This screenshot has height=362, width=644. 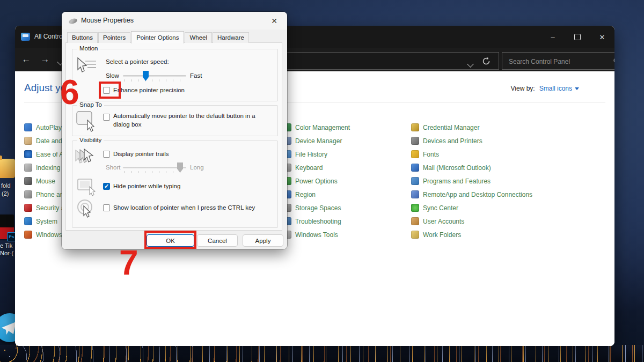 I want to click on date-time-icon, so click(x=28, y=141).